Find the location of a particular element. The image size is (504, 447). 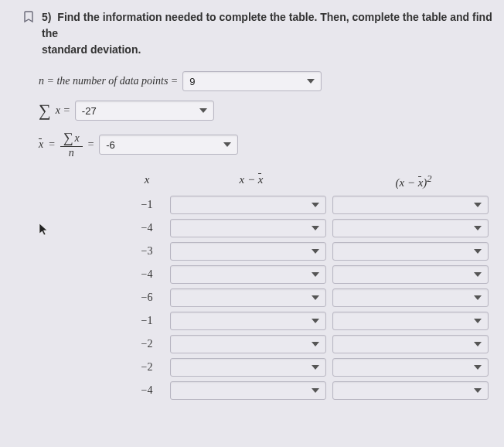

x-value: −6 is located at coordinates (147, 298).